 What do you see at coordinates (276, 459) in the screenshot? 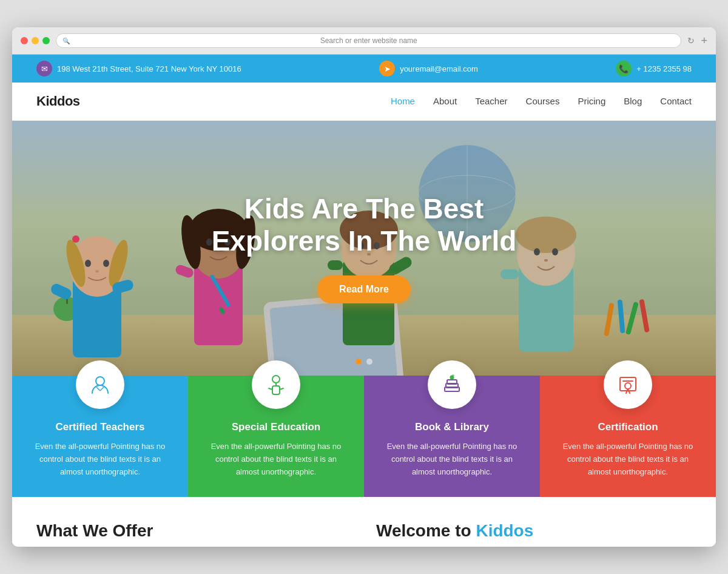
I see `special-education-desc: Even the all-powerful Pointing has no co…` at bounding box center [276, 459].